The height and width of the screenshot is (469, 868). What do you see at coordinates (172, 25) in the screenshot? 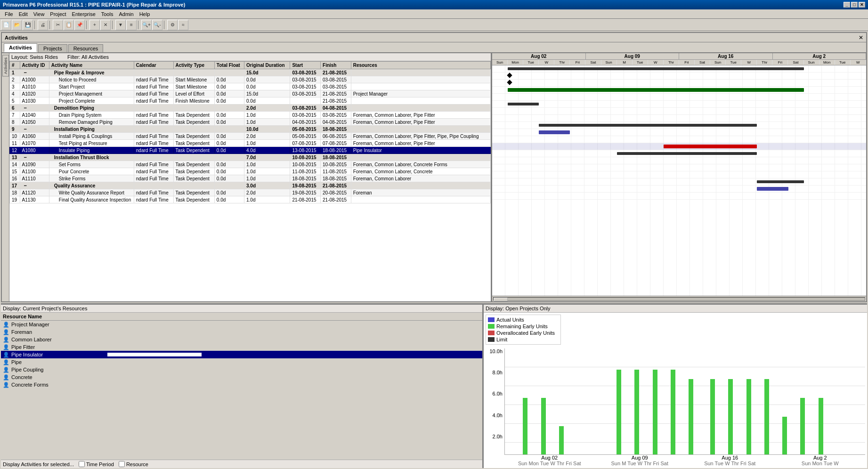
I see `schedule-btn: ⚙` at bounding box center [172, 25].